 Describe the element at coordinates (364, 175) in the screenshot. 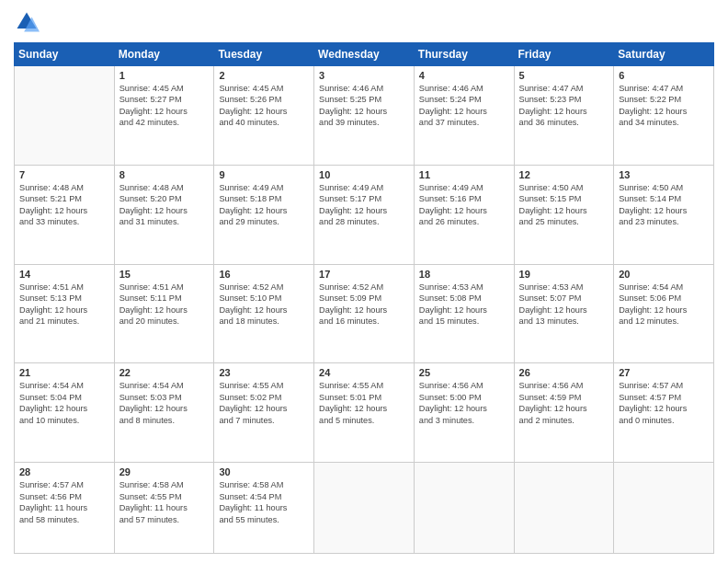

I see `day-number: 10` at that location.